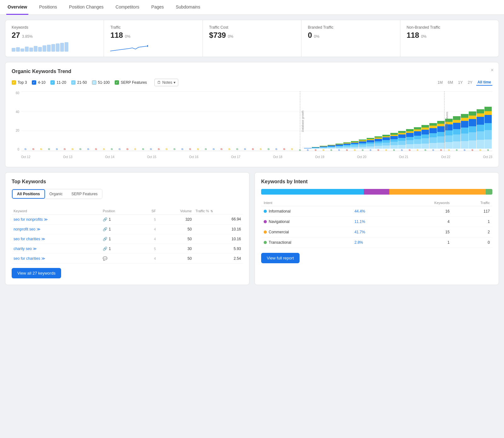  Describe the element at coordinates (280, 258) in the screenshot. I see `view-full-report-button: View full report` at that location.